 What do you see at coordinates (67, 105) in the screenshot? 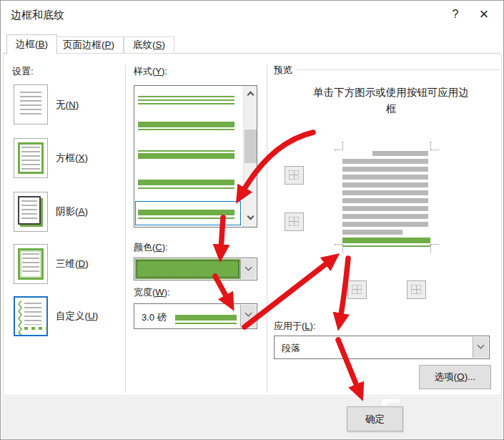
I see `setting-label-none: 无(N)` at bounding box center [67, 105].